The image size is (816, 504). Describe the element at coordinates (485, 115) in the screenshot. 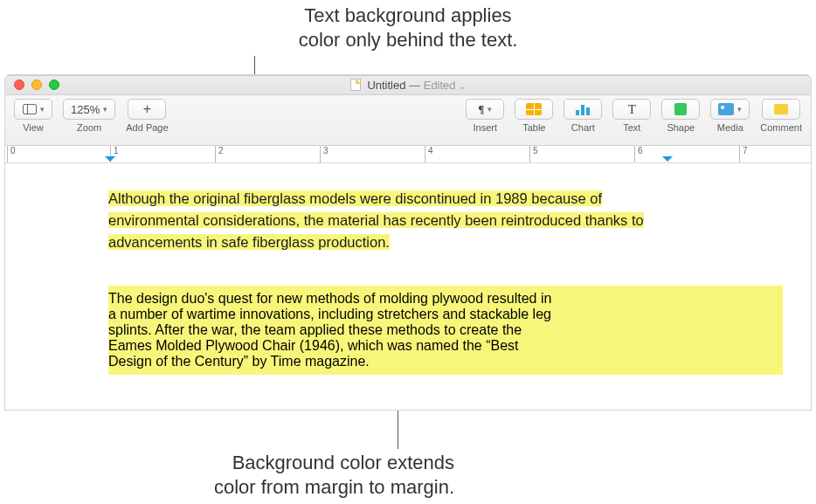

I see `toolbar-insert-group: ¶ ▾ Insert` at that location.